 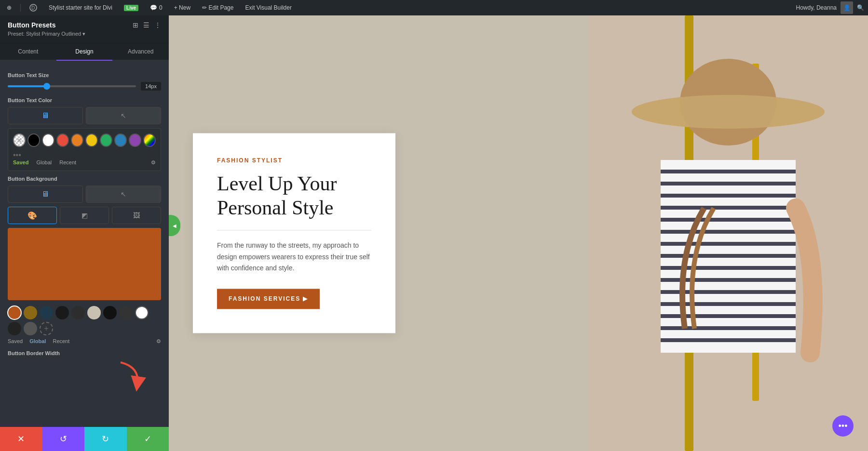 What do you see at coordinates (84, 100) in the screenshot?
I see `text-color-label: Button Text Color` at bounding box center [84, 100].